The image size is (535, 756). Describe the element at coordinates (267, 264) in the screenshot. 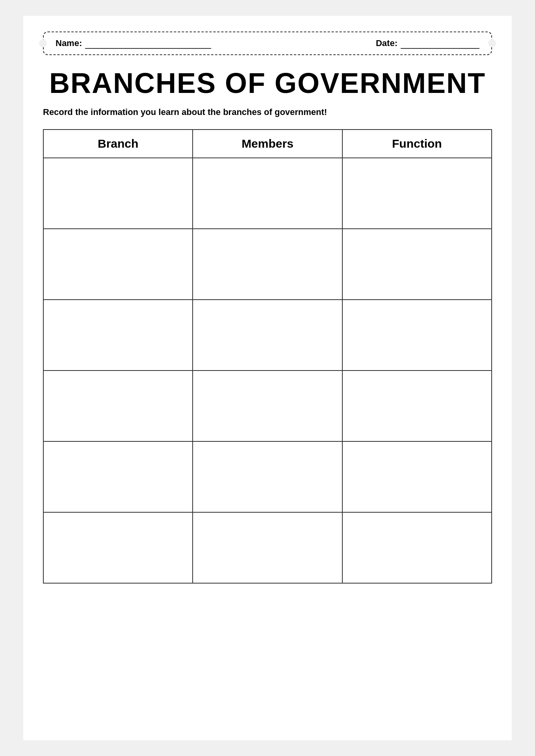

I see `cell-row1-col1` at that location.